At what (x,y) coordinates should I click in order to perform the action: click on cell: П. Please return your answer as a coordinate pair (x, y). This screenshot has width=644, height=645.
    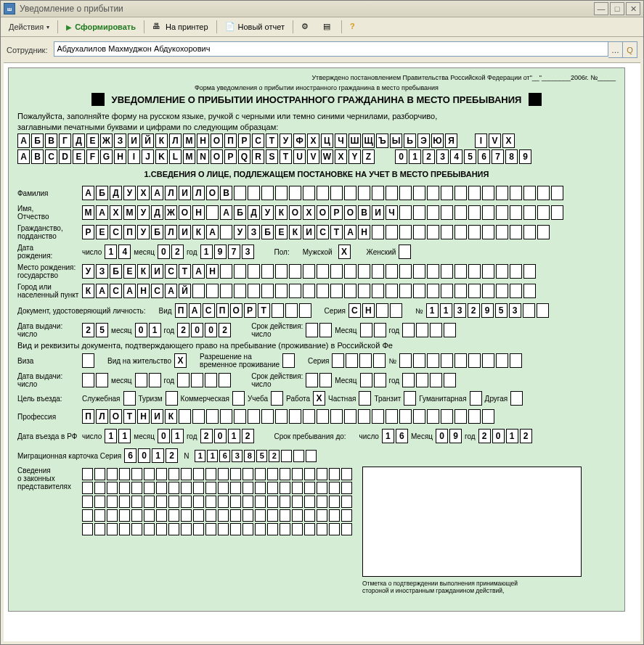
    Looking at the image, I should click on (129, 232).